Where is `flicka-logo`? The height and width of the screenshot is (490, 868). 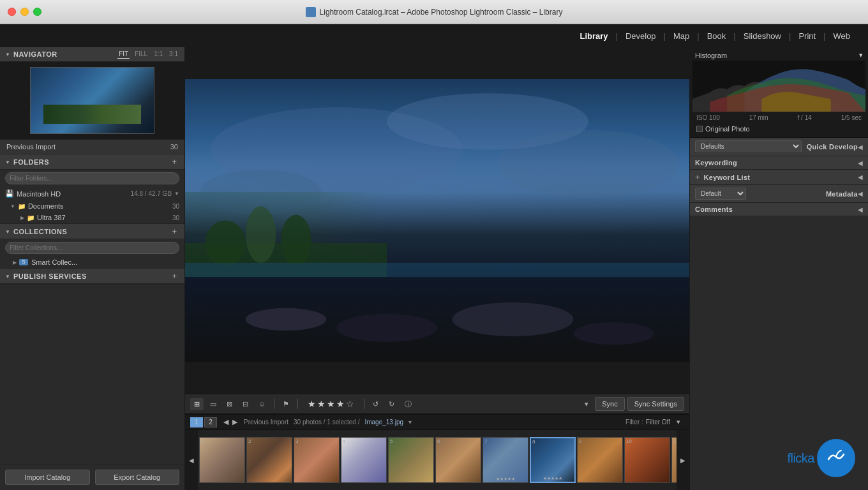 flicka-logo is located at coordinates (836, 458).